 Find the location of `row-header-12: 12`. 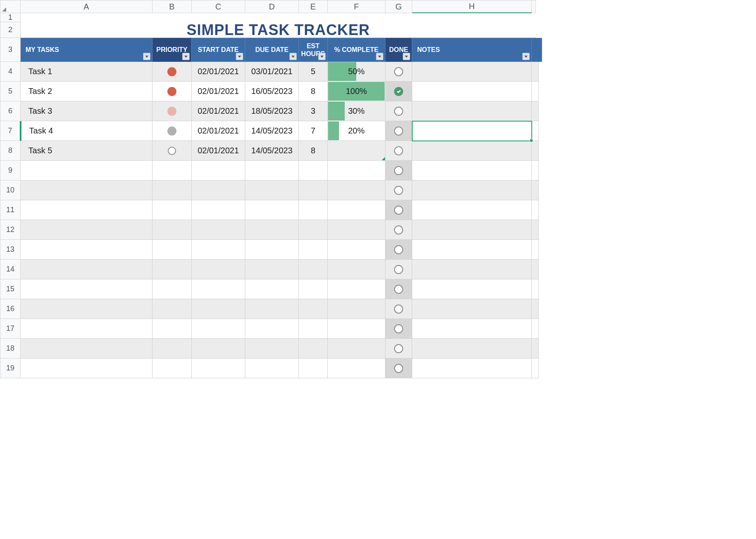

row-header-12: 12 is located at coordinates (10, 230).